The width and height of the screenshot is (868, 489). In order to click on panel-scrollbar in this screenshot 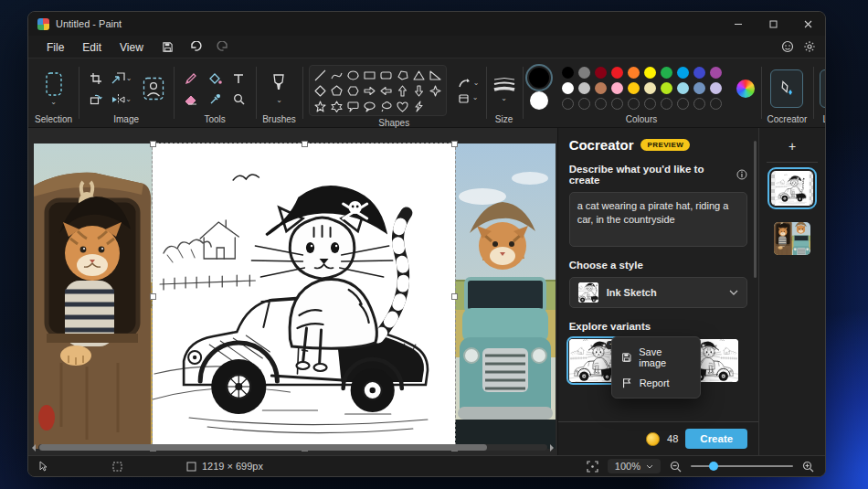, I will do `click(755, 209)`.